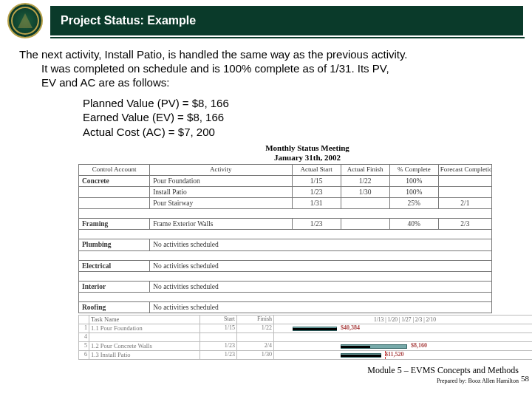 This screenshot has width=532, height=399. I want to click on table-row: Electrical No activities scheduled, so click(285, 266).